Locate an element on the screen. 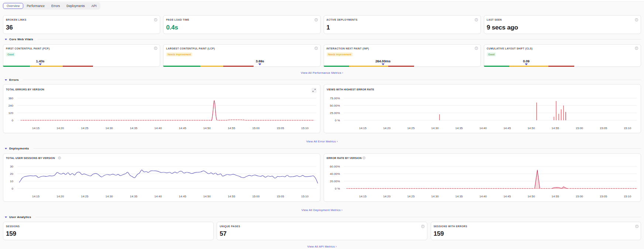  svg-text: 240 is located at coordinates (11, 106).